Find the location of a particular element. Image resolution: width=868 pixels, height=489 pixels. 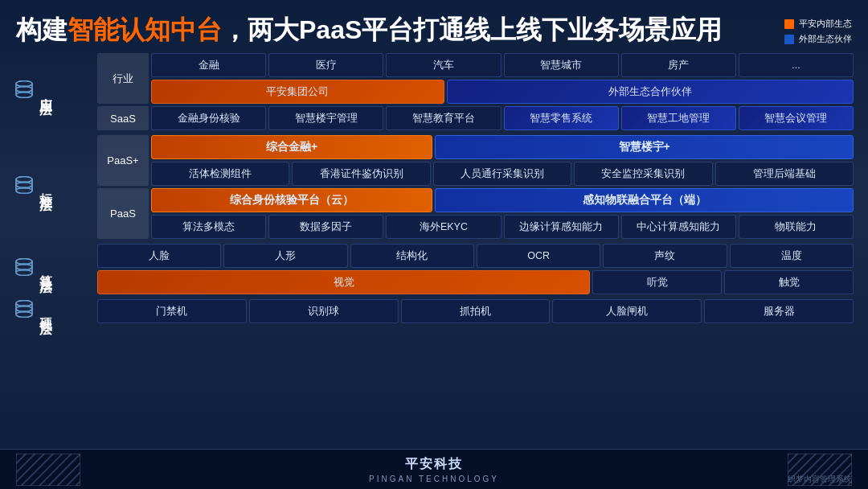

paas-col-2: 海外EKYC is located at coordinates (444, 227).